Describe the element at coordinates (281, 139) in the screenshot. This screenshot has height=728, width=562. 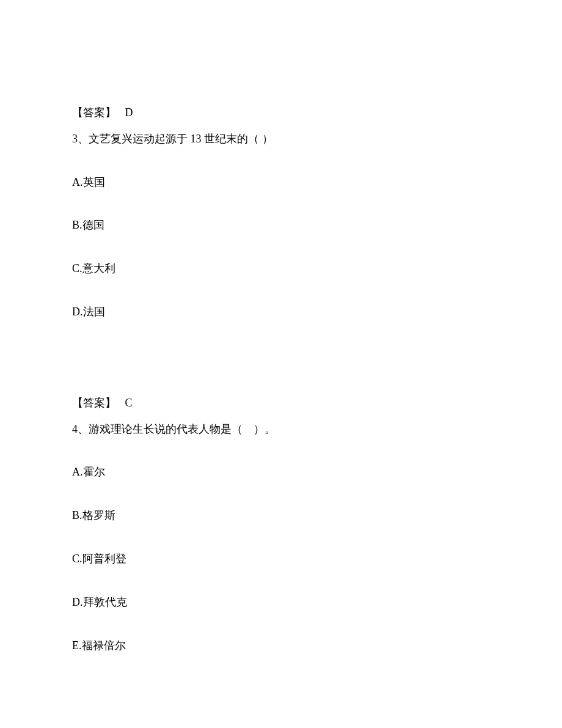
I see `question-3-text: 3、文艺复兴运动起源于 13 世纪末的（ ）` at that location.